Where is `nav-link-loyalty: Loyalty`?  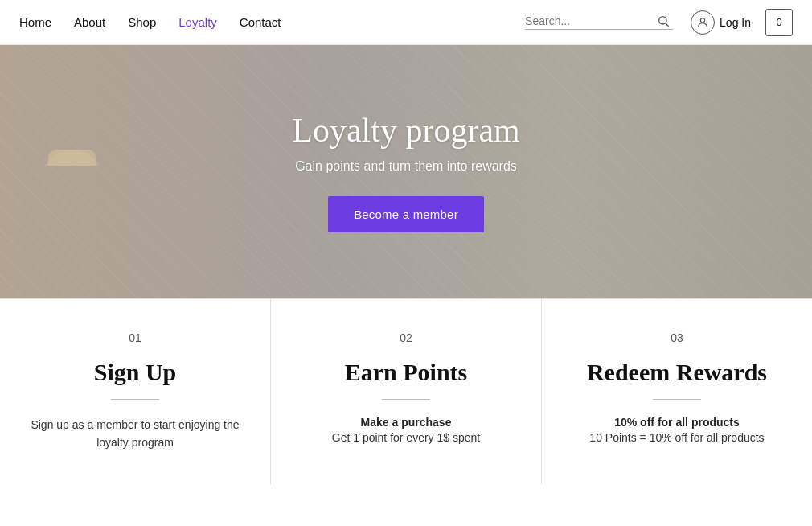 nav-link-loyalty: Loyalty is located at coordinates (198, 23).